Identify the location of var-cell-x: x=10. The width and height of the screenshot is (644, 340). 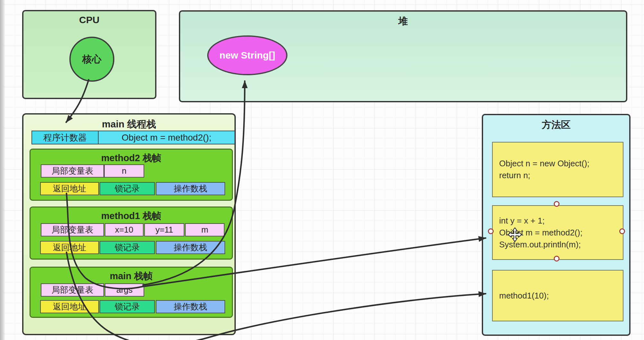
(124, 230).